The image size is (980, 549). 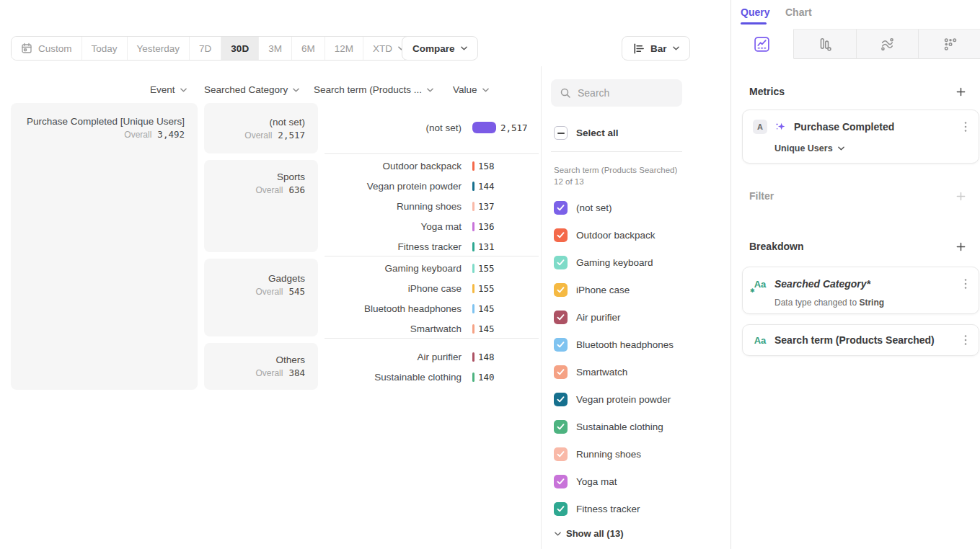 I want to click on legend-item: Smartwatch, so click(x=591, y=372).